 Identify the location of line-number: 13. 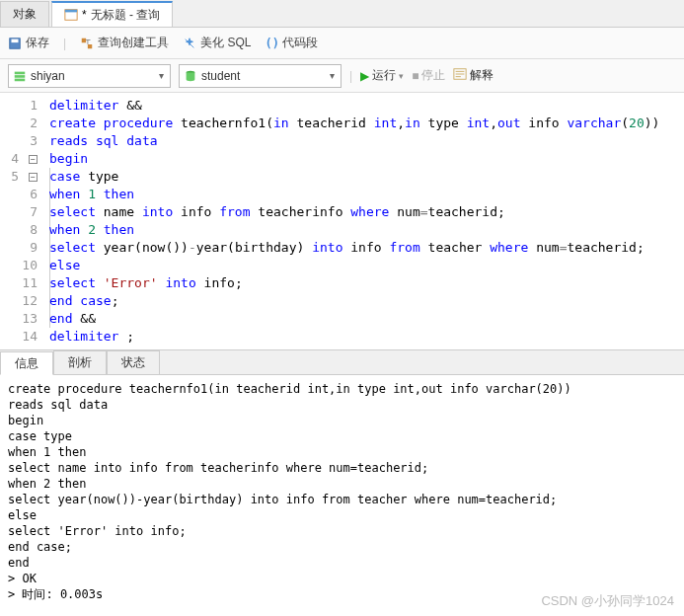
(19, 319).